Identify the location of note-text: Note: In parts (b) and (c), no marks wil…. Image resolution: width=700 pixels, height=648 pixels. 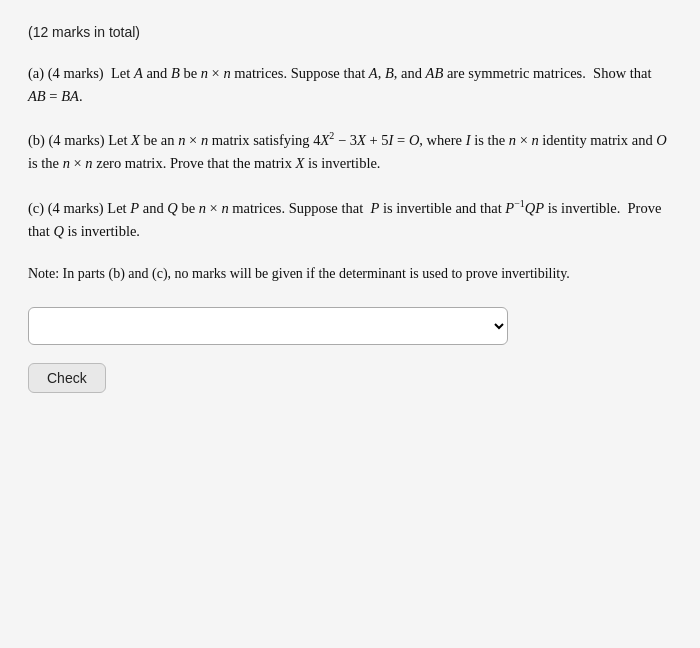
(350, 274).